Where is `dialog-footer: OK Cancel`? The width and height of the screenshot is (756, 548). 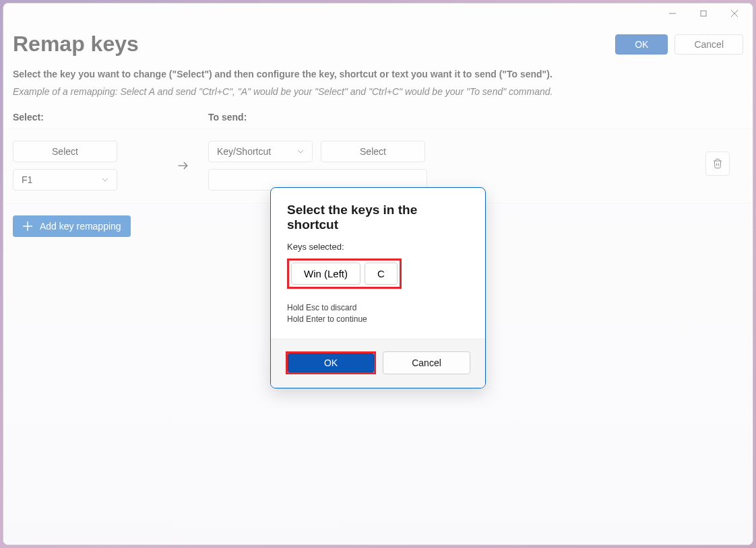
dialog-footer: OK Cancel is located at coordinates (378, 364).